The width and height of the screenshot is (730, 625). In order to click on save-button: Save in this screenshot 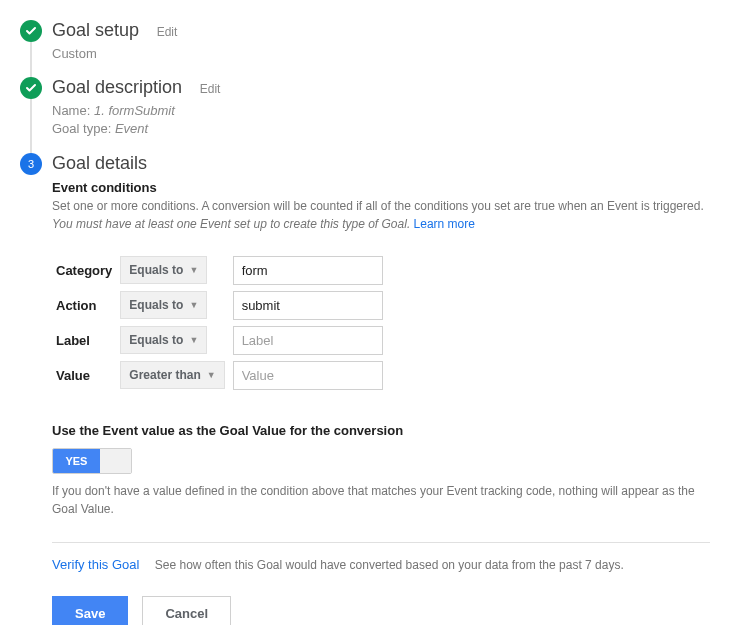, I will do `click(90, 610)`.